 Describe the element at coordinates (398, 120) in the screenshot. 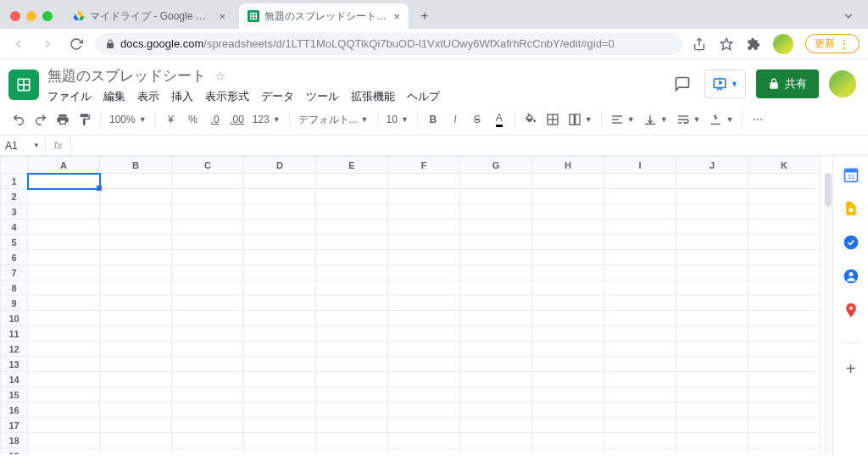

I see `font-size-dropdown: 10▼` at that location.